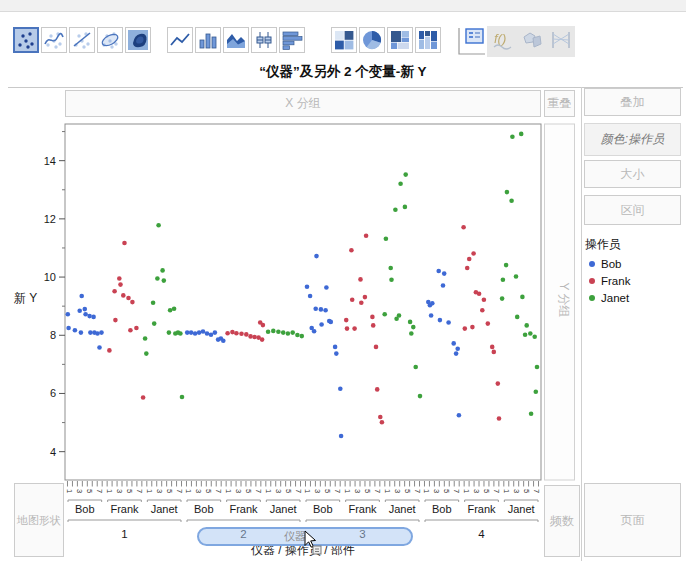 The width and height of the screenshot is (686, 561). Describe the element at coordinates (54, 40) in the screenshot. I see `toolbar-icon-smoother` at that location.